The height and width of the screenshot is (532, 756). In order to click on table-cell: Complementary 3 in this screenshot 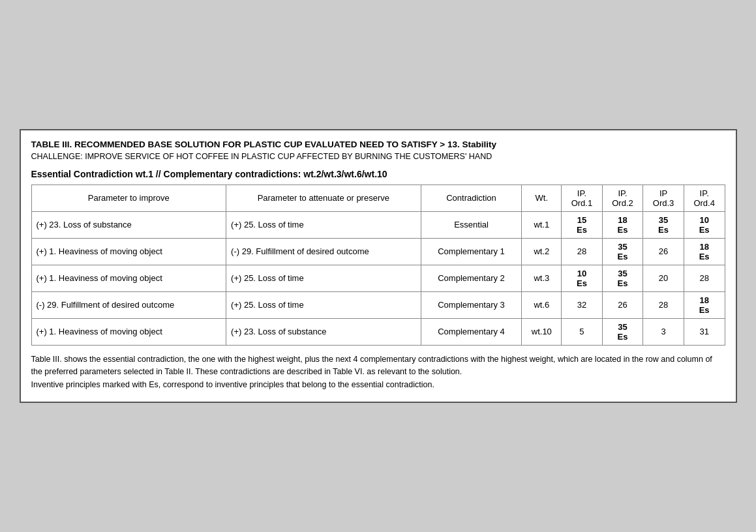, I will do `click(471, 305)`.